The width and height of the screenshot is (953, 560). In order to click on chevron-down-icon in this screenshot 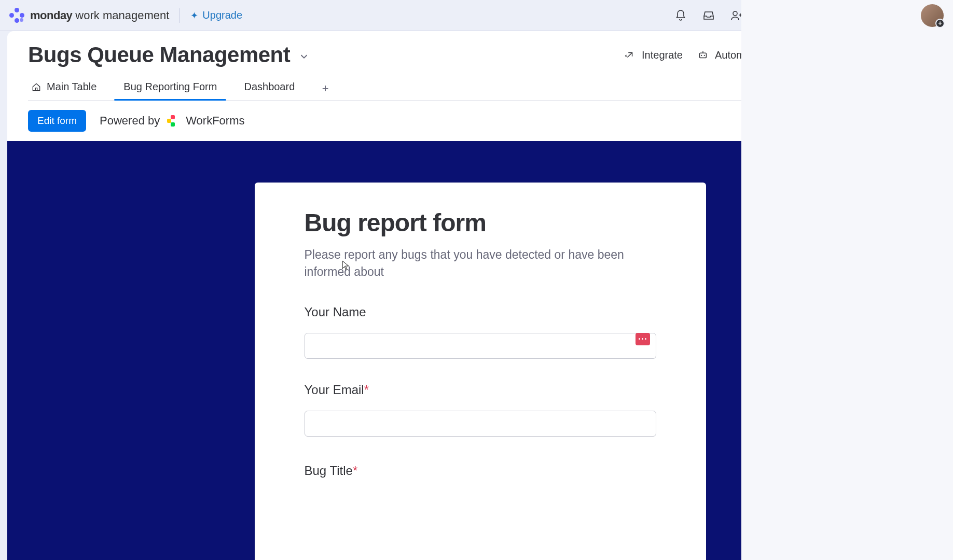, I will do `click(304, 55)`.